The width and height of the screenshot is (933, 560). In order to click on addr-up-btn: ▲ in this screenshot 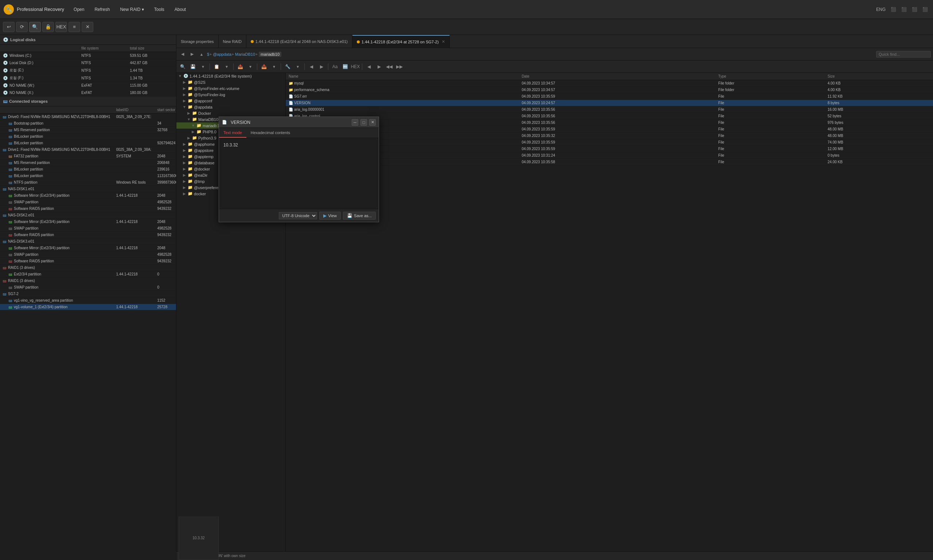, I will do `click(202, 54)`.